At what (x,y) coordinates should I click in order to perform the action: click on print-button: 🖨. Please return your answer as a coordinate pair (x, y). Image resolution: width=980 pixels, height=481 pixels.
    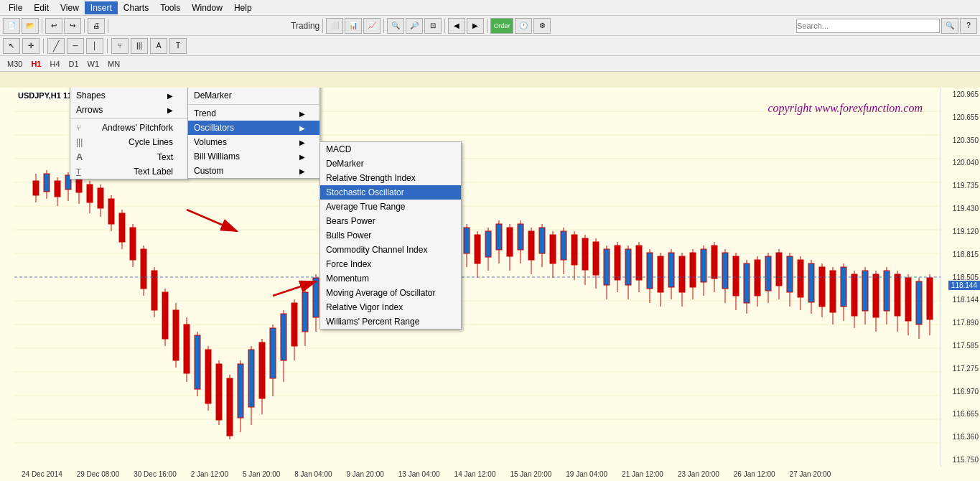
    Looking at the image, I should click on (96, 26).